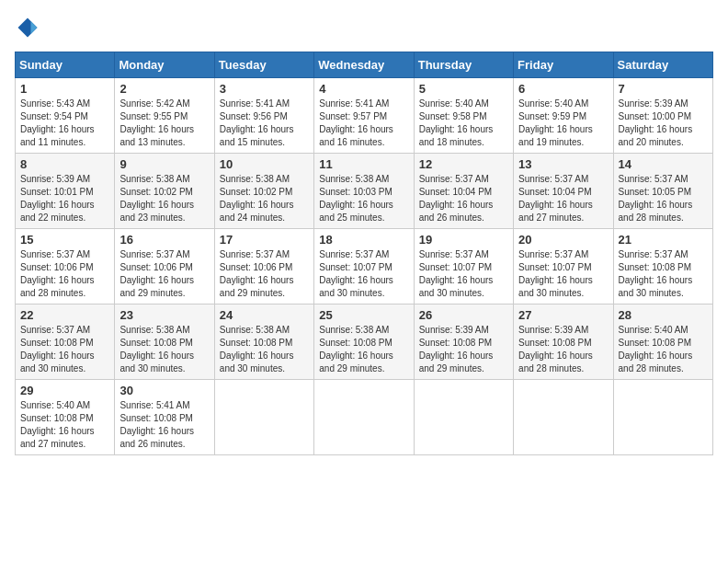 This screenshot has width=728, height=563. I want to click on day-info: Sunrise: 5:37 AMSunset: 10:04 PMDaylight…, so click(563, 199).